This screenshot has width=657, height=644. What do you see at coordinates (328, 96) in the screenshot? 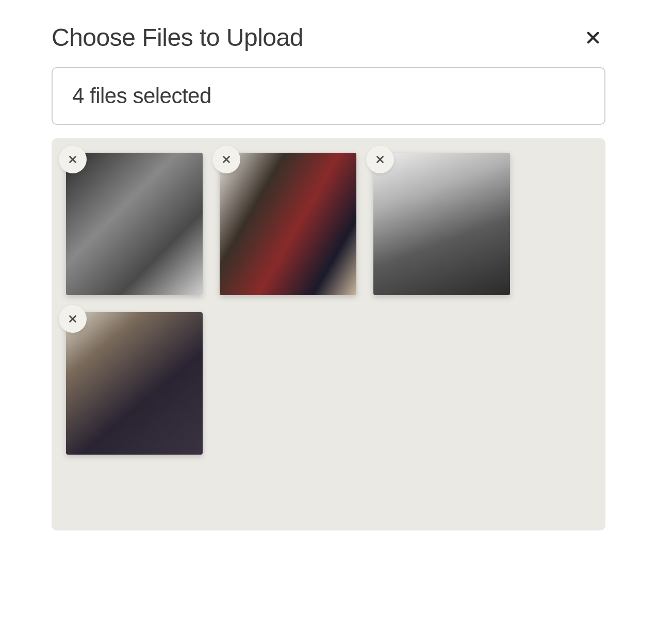
I see `file-select-input: 4 files selected` at bounding box center [328, 96].